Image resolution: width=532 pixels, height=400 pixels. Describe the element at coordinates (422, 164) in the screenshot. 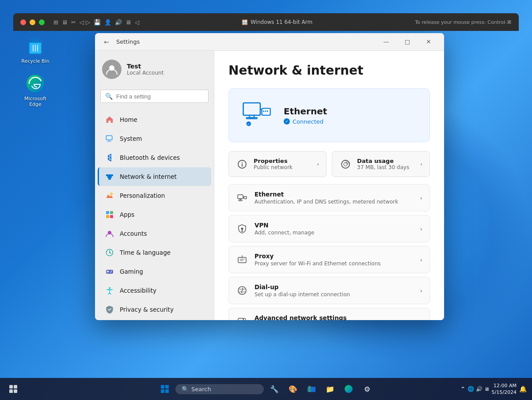

I see `data-usage-arrow: ›` at that location.